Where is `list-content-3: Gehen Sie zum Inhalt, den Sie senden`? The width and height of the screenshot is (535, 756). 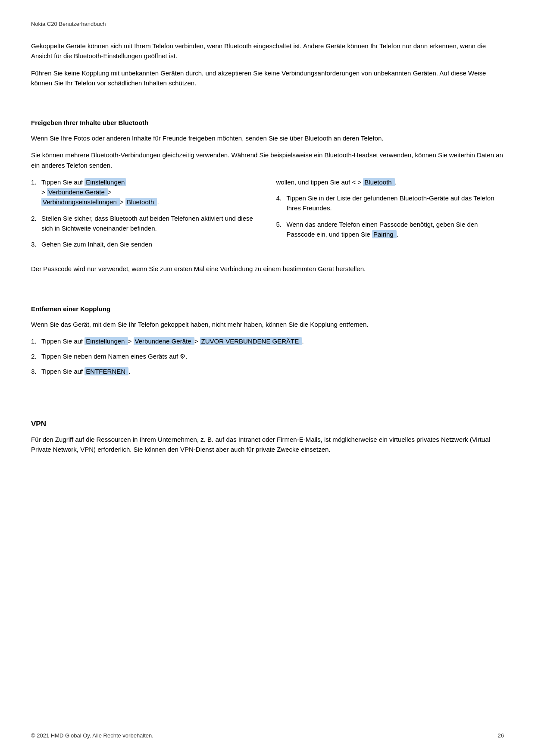 list-content-3: Gehen Sie zum Inhalt, den Sie senden is located at coordinates (97, 244).